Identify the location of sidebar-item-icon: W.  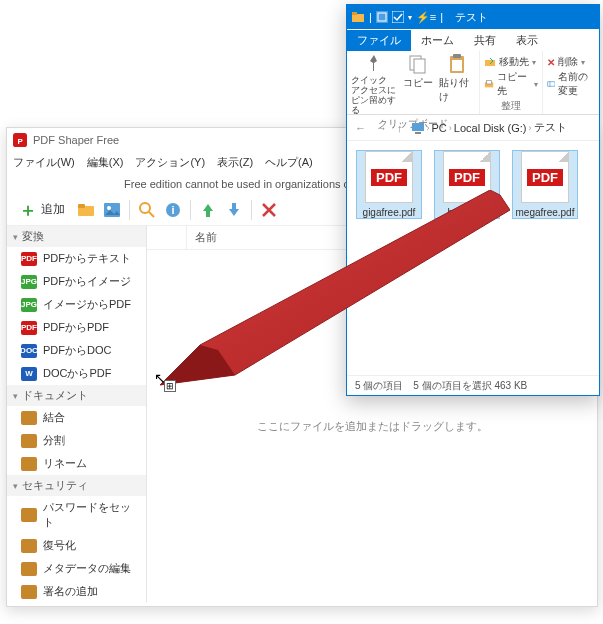
(29, 374).